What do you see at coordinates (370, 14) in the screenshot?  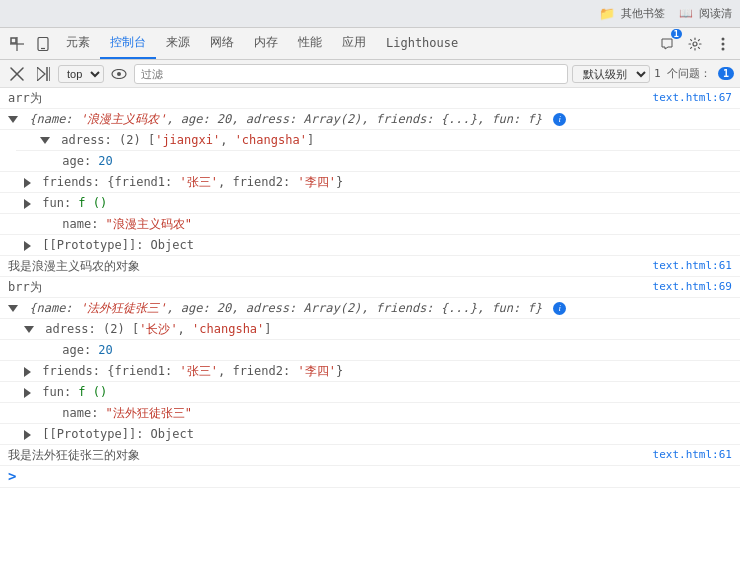 I see `browser-top-bar: 📁 其他书签 📖 阅读清` at bounding box center [370, 14].